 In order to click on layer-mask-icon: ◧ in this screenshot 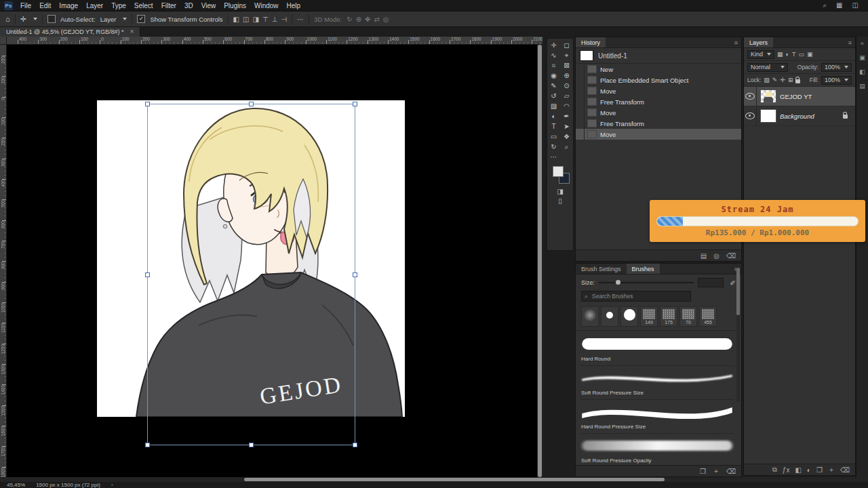, I will do `click(797, 470)`.